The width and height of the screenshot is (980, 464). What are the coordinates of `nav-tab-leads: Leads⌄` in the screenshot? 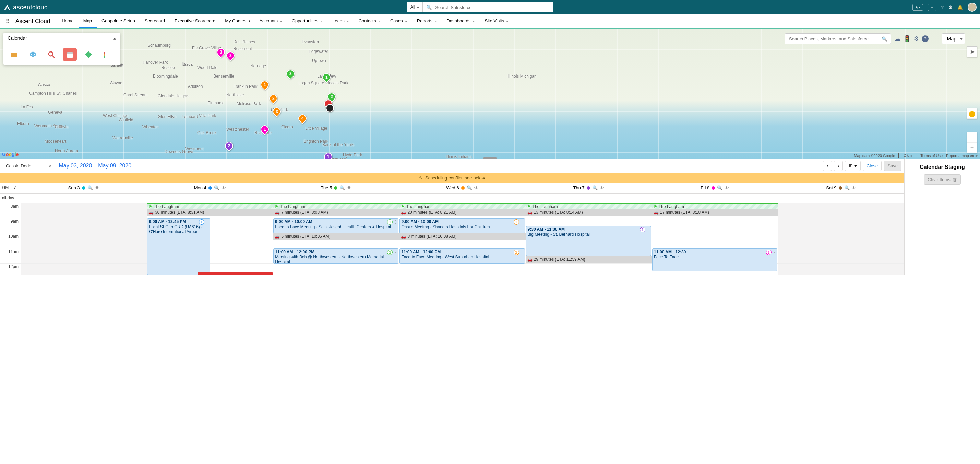 It's located at (340, 21).